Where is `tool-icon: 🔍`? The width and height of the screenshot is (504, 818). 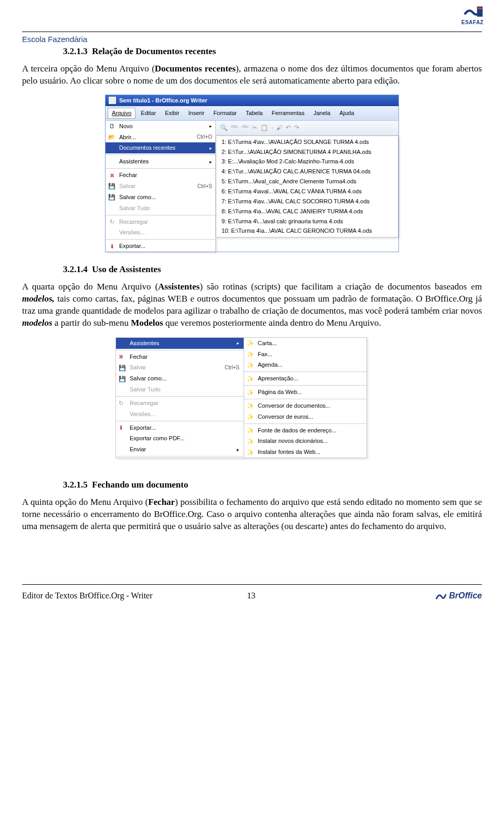
tool-icon: 🔍 is located at coordinates (224, 128).